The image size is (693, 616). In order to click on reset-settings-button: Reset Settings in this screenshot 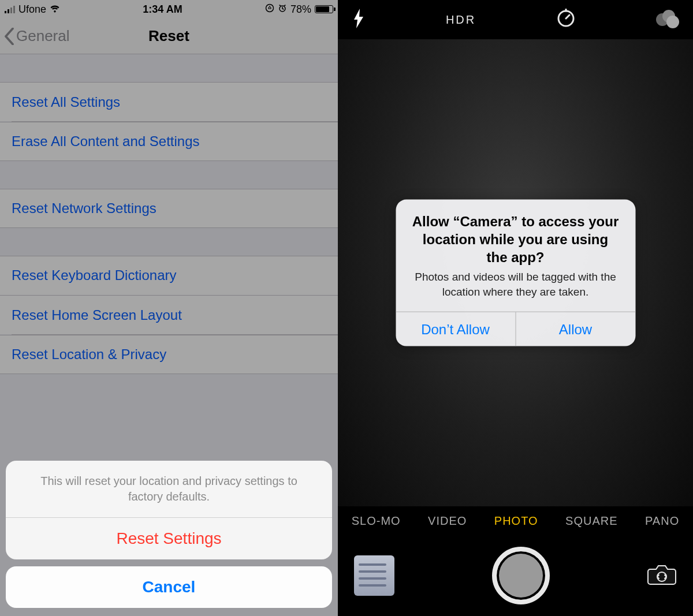, I will do `click(169, 539)`.